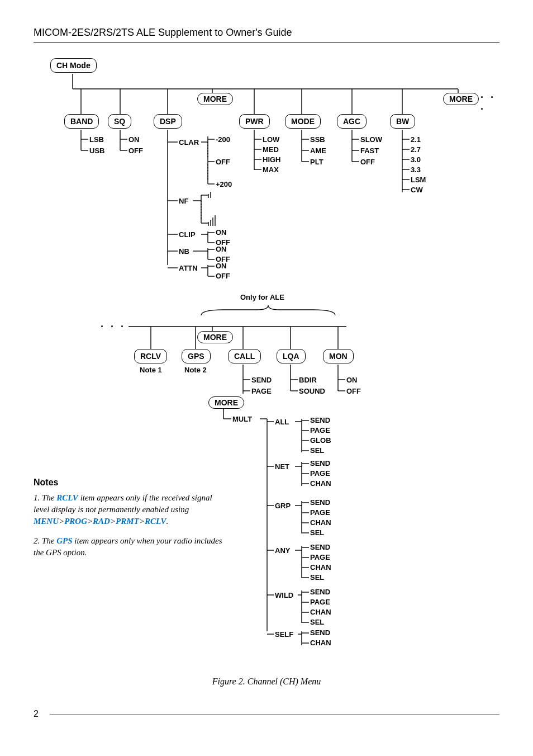 The image size is (533, 756). Describe the element at coordinates (321, 567) in the screenshot. I see `any-chan: CHAN` at that location.